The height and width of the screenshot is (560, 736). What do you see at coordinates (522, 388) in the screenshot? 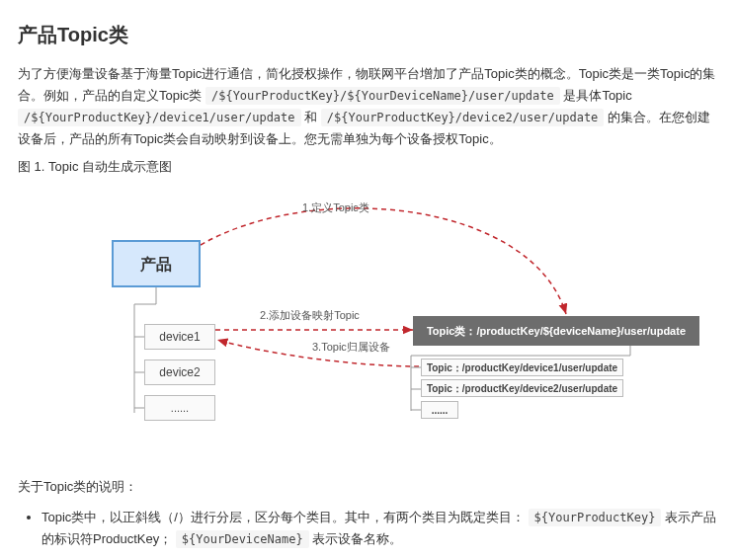
I see `topic-instance-2: Topic：/productKey/device2/user/update` at bounding box center [522, 388].